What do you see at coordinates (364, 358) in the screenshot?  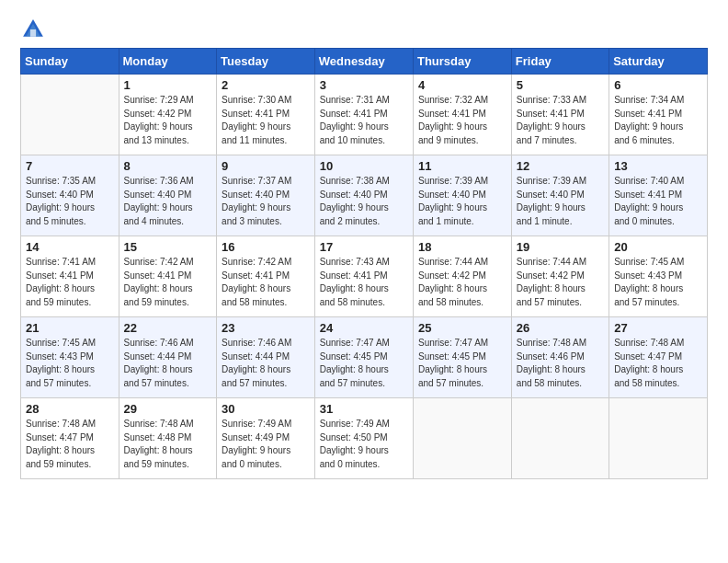 I see `calendar-cell: 24Sunrise: 7:47 AM Sunset: 4:45 PM Dayli…` at bounding box center [364, 358].